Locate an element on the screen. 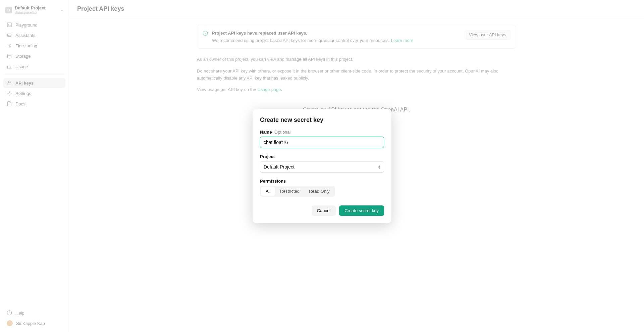 This screenshot has width=644, height=332. create-key-modal: Create new secret key Name Optional Proj… is located at coordinates (322, 166).